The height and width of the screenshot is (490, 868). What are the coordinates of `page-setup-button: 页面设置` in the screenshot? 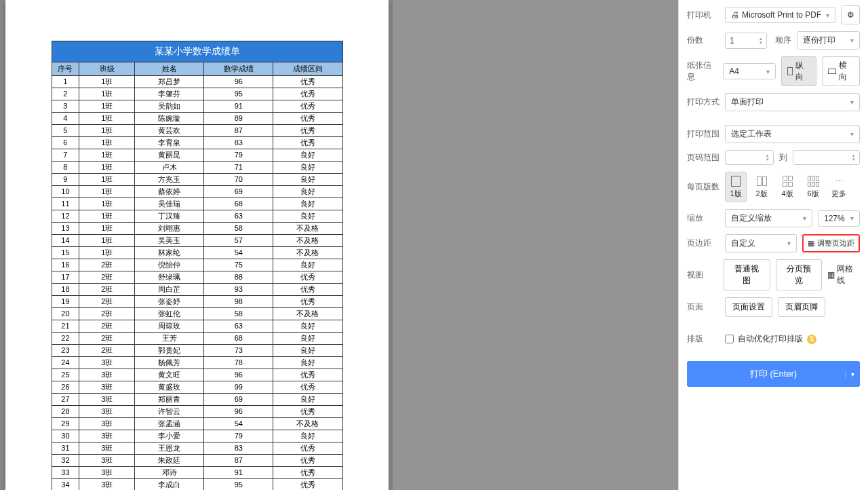 It's located at (749, 307).